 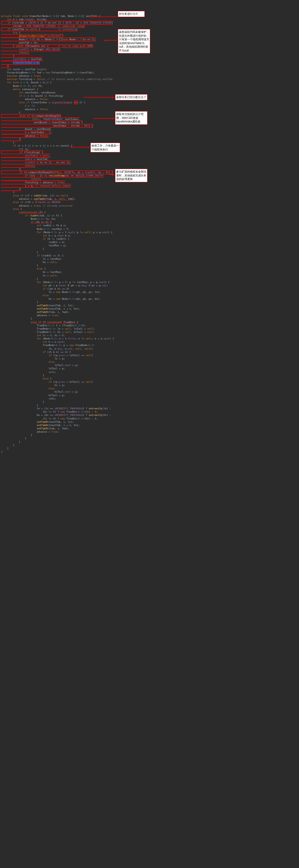 I want to click on line: private final void transfer(Node<K,V>[] …, so click(x=51, y=16).